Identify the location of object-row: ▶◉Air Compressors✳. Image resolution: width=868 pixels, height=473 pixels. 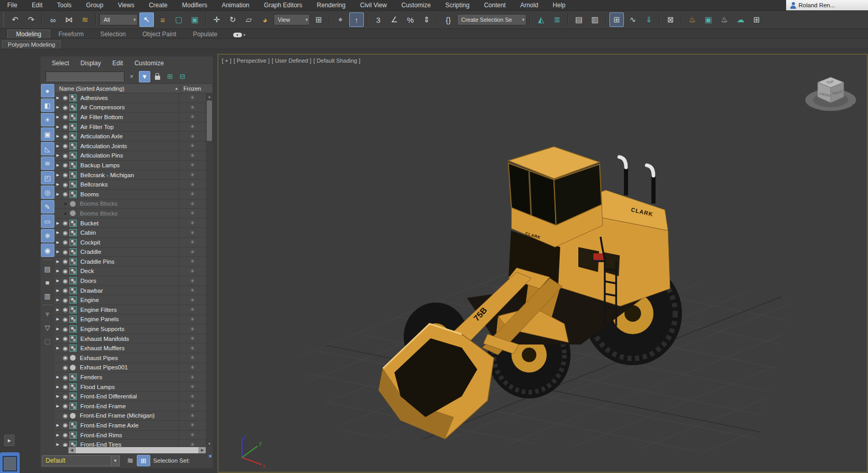
(130, 108).